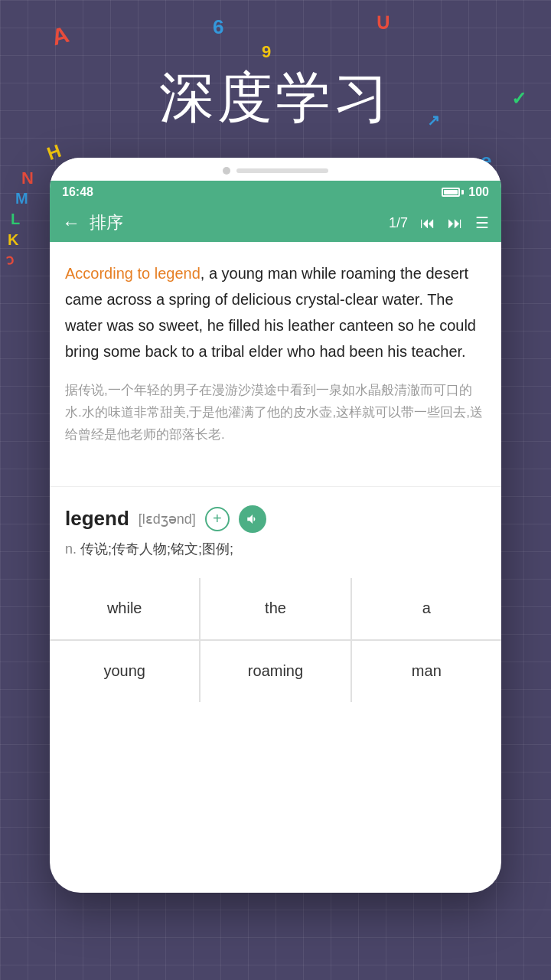 The image size is (551, 980). What do you see at coordinates (276, 312) in the screenshot?
I see `passage-text: According to legend, a young man while r…` at bounding box center [276, 312].